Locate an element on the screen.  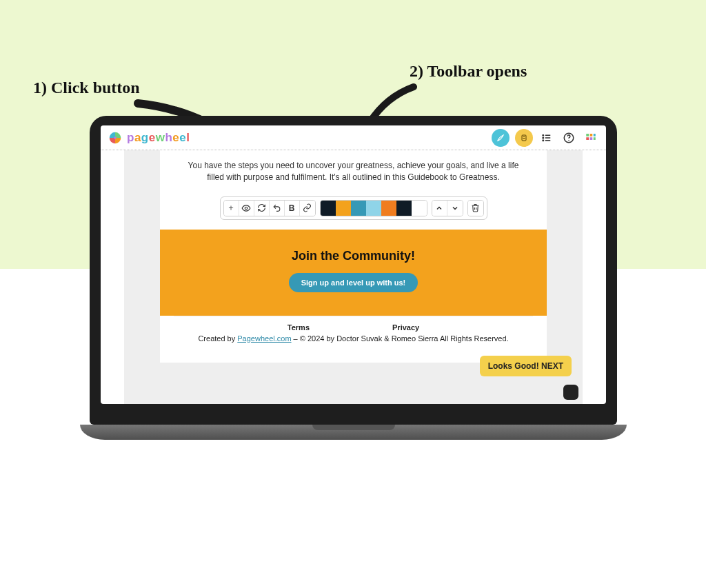
header-action-rocket-icon is located at coordinates (501, 138).